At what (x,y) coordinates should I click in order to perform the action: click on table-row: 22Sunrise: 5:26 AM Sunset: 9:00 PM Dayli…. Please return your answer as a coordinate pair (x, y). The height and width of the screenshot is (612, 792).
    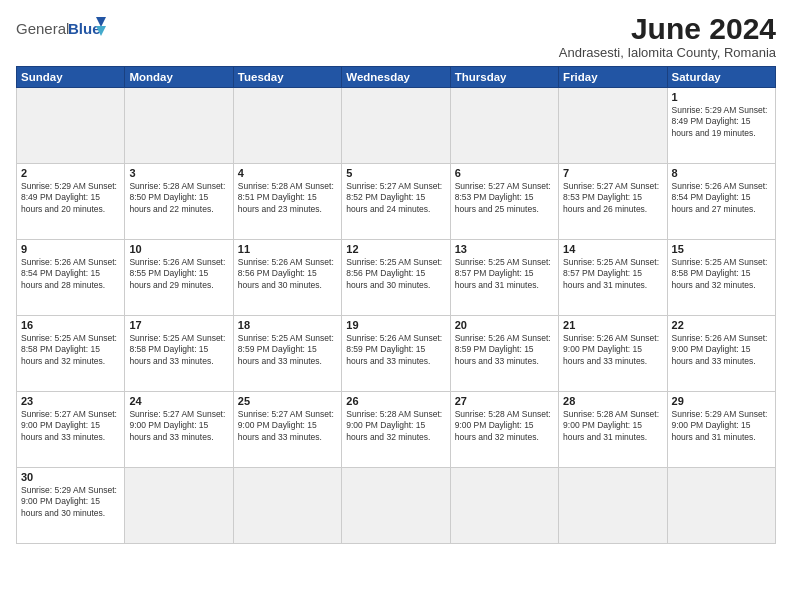
    Looking at the image, I should click on (721, 354).